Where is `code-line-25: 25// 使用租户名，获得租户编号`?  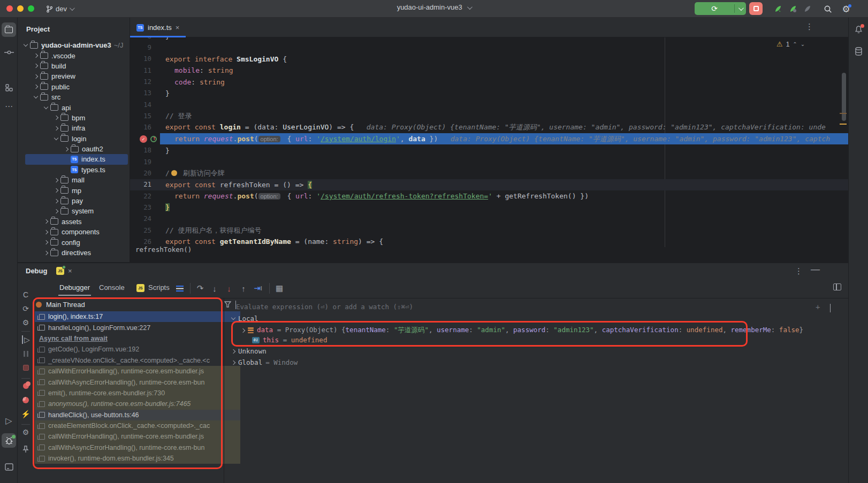 code-line-25: 25// 使用租户名，获得租户编号 is located at coordinates (489, 230).